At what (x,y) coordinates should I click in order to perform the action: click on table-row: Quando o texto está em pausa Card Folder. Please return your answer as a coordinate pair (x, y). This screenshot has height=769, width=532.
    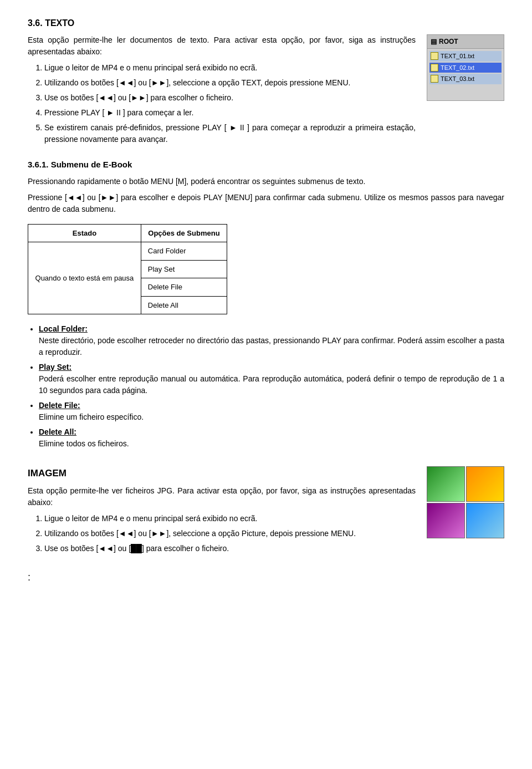
    Looking at the image, I should click on (127, 252).